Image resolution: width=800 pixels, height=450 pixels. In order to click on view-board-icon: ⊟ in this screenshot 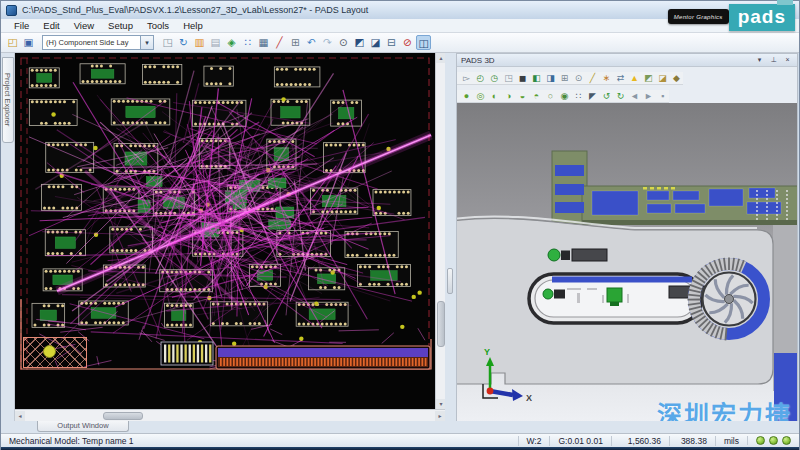, I will do `click(392, 42)`.